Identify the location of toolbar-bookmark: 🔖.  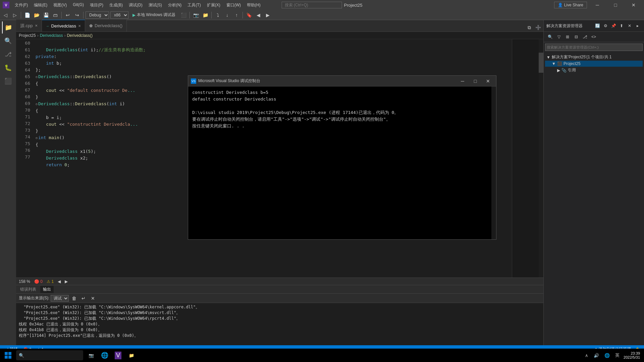
(249, 15).